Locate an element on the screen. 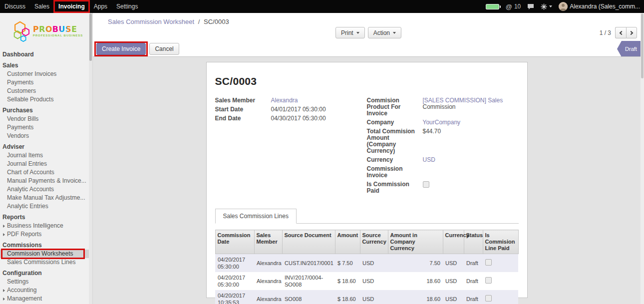 This screenshot has height=304, width=644. commission-lines-table: Commission Date Sales Member Source Docu… is located at coordinates (367, 267).